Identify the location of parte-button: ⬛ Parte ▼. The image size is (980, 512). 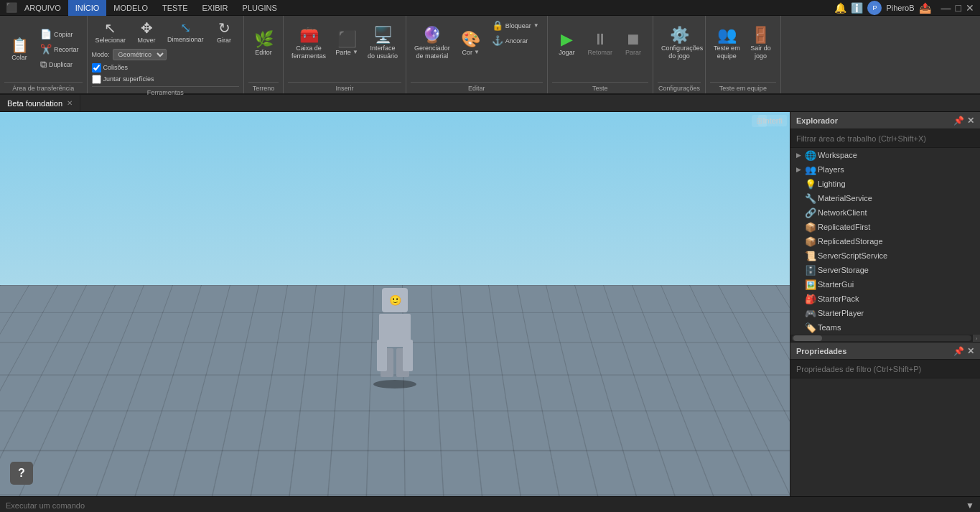
(347, 44).